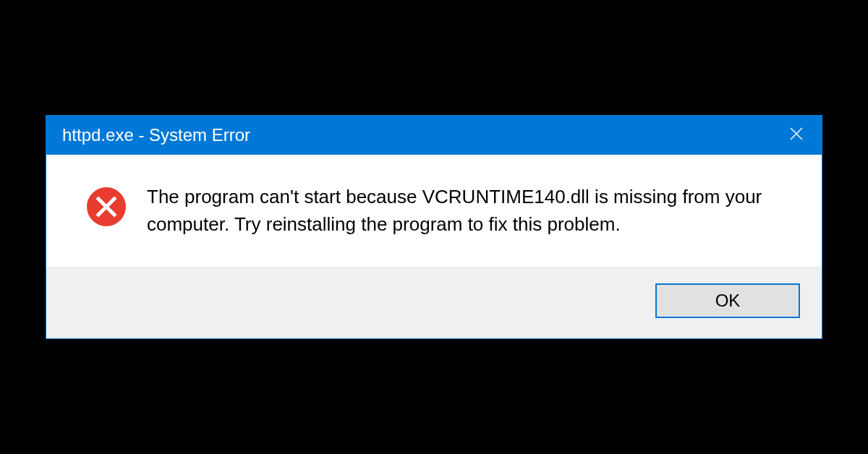  Describe the element at coordinates (434, 302) in the screenshot. I see `button-bar: OK` at that location.